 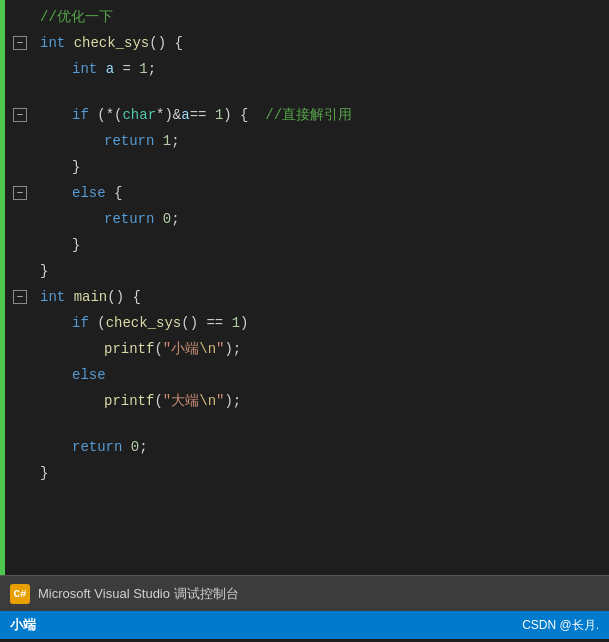 What do you see at coordinates (322, 193) in the screenshot?
I see `code-line-8: − else {` at bounding box center [322, 193].